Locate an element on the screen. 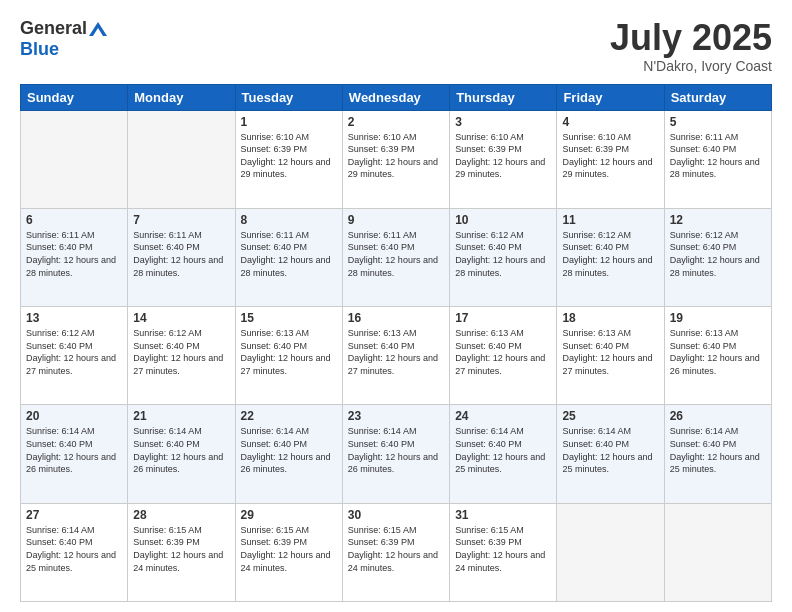 This screenshot has height=612, width=792. logo-general-text: General is located at coordinates (54, 28).